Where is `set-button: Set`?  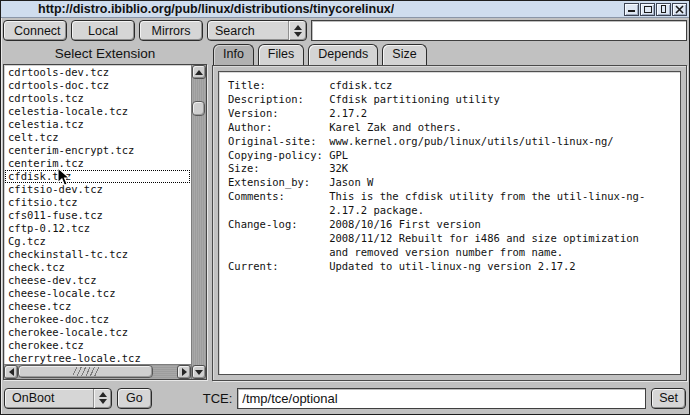 set-button: Set is located at coordinates (668, 398).